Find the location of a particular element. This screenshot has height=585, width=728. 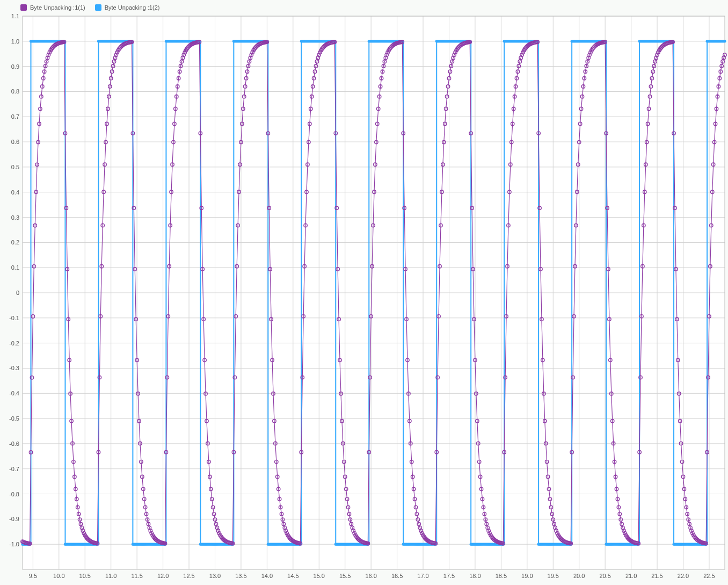

y-tick-label: -0.2 is located at coordinates (14, 343).